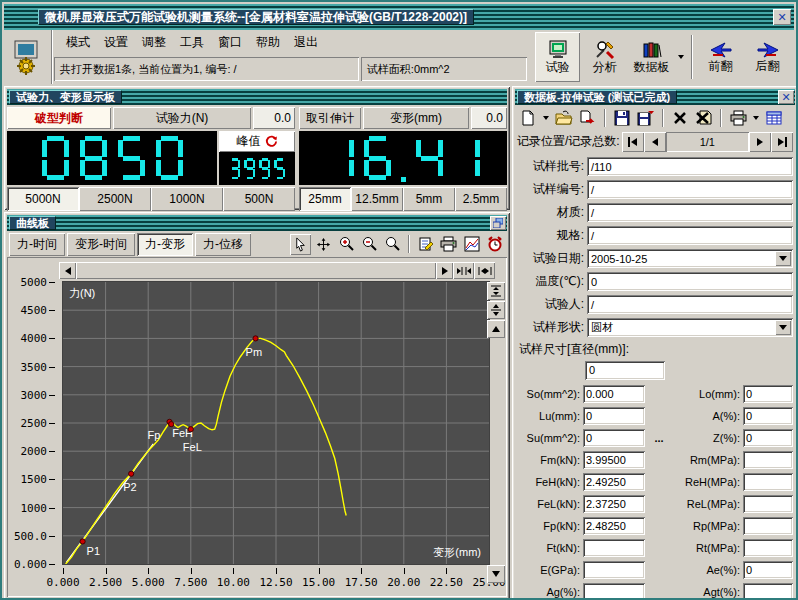  Describe the element at coordinates (494, 244) in the screenshot. I see `tool-clock-icon` at that location.